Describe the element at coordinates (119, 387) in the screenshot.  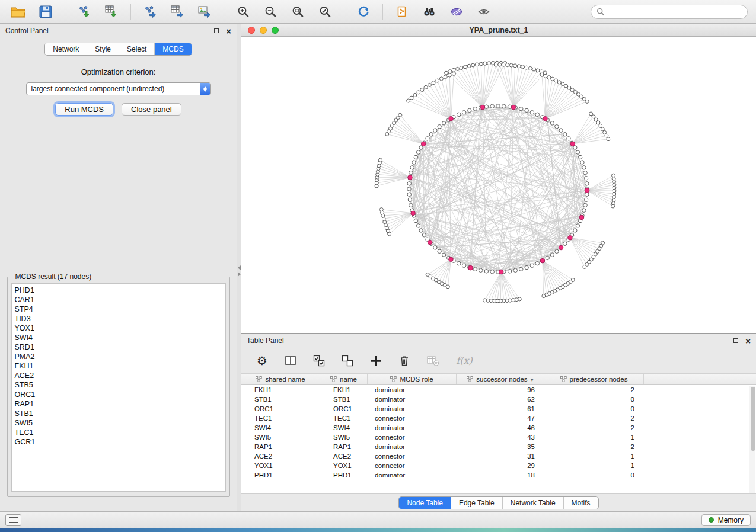
I see `mcds-result-list: PHD1CAR1STP4TID3YOX1SWI4SRD1PMA2FKH1ACE2…` at that location.